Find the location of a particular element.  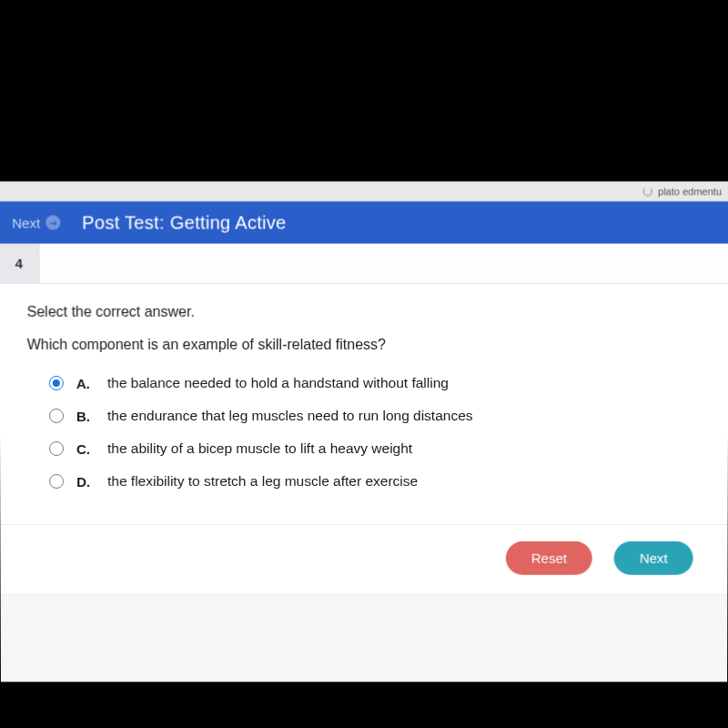

option-text: the balance needed to hold a handstand w… is located at coordinates (278, 383).